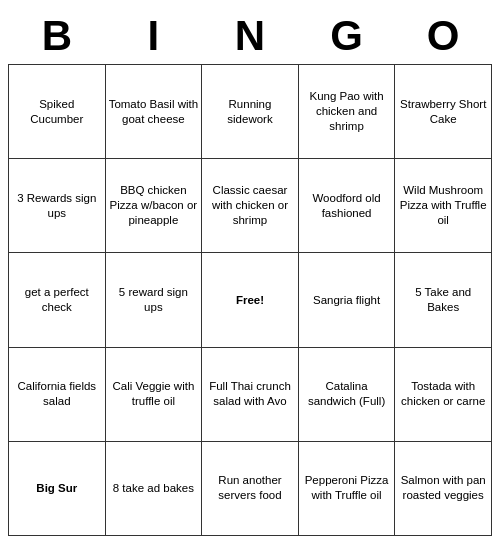 The height and width of the screenshot is (544, 500). What do you see at coordinates (58, 38) in the screenshot?
I see `bingo-letter: B` at bounding box center [58, 38].